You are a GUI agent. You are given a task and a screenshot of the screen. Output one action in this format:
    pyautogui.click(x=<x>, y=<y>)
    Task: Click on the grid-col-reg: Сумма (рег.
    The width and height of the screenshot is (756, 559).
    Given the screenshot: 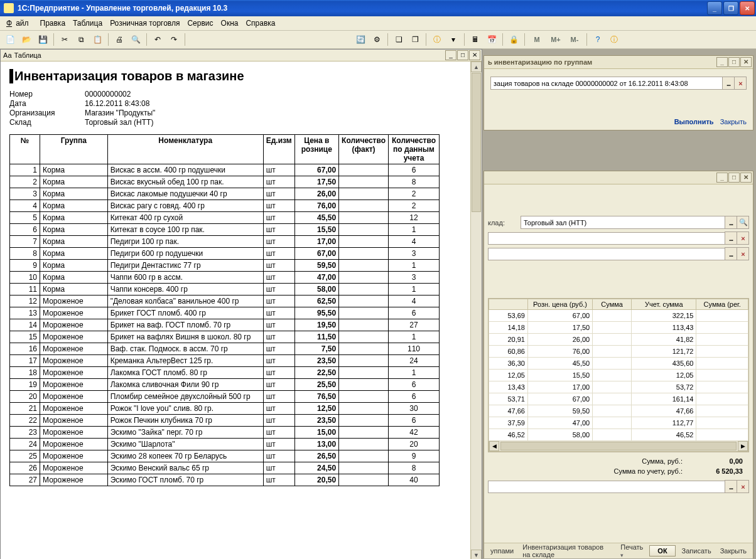 What is the action you would take?
    pyautogui.click(x=722, y=305)
    